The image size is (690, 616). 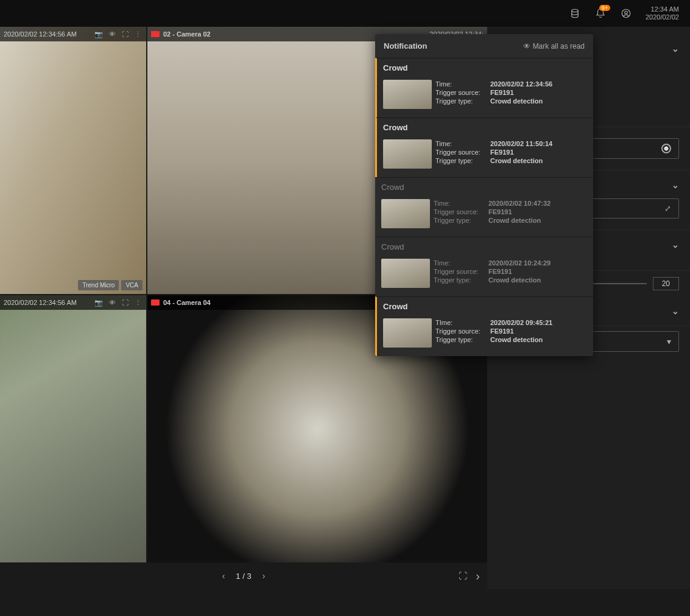 What do you see at coordinates (484, 147) in the screenshot?
I see `notification-item: CrowdTime:2020/02/02 11:50:14Trigger sou…` at bounding box center [484, 147].